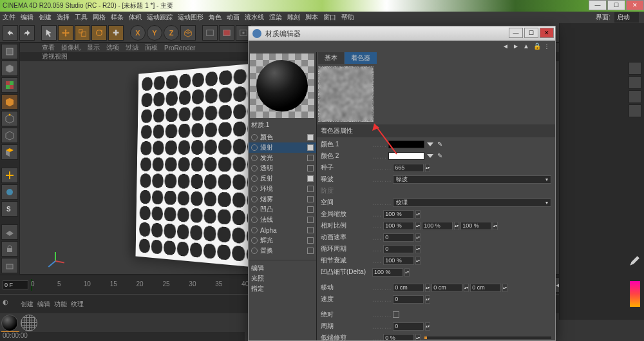 The image size is (644, 341). Describe the element at coordinates (531, 33) in the screenshot. I see `dialog-maximize: ☐` at that location.